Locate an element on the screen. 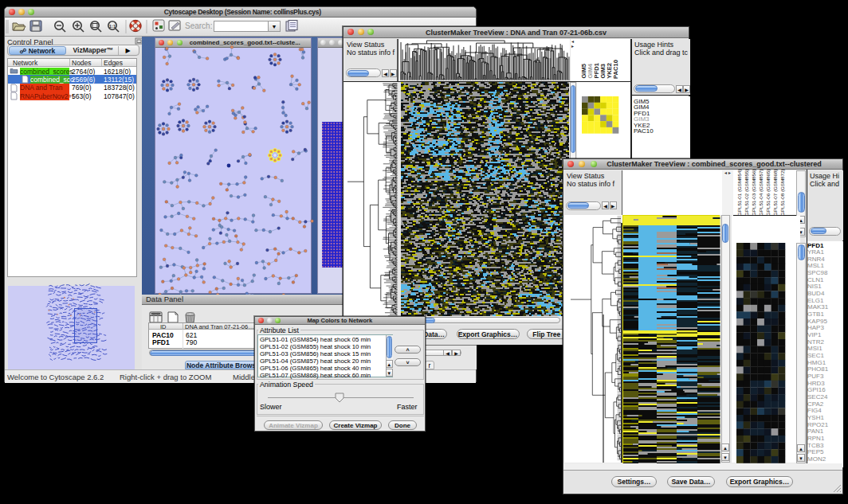 The image size is (848, 504). svg-text: GPL51-03 (GSM856) is located at coordinates (754, 192).